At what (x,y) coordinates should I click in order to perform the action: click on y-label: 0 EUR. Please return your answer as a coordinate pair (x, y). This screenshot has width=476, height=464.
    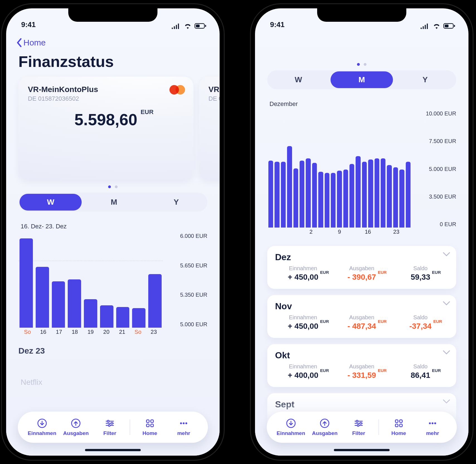
    Looking at the image, I should click on (435, 224).